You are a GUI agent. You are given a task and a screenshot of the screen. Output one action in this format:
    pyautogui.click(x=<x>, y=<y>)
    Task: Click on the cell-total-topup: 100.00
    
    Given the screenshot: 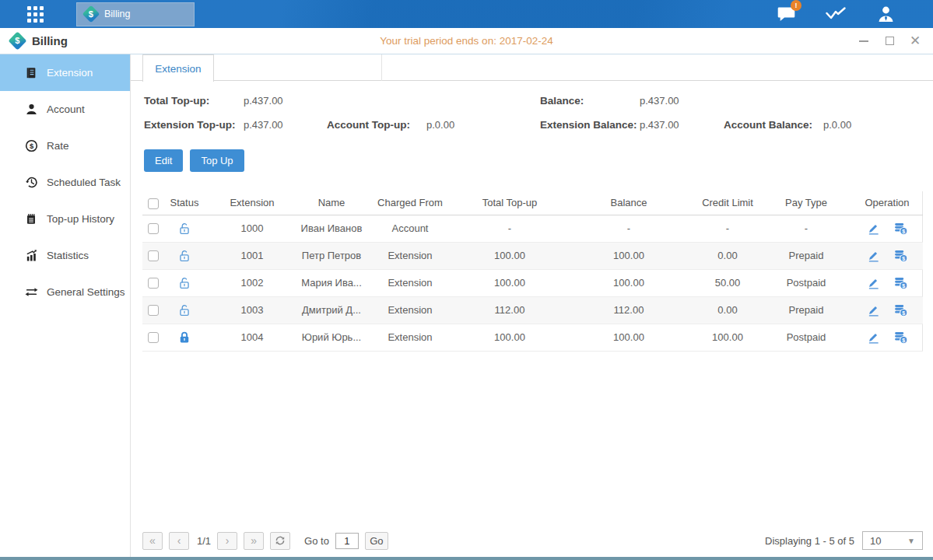 What is the action you would take?
    pyautogui.click(x=510, y=283)
    